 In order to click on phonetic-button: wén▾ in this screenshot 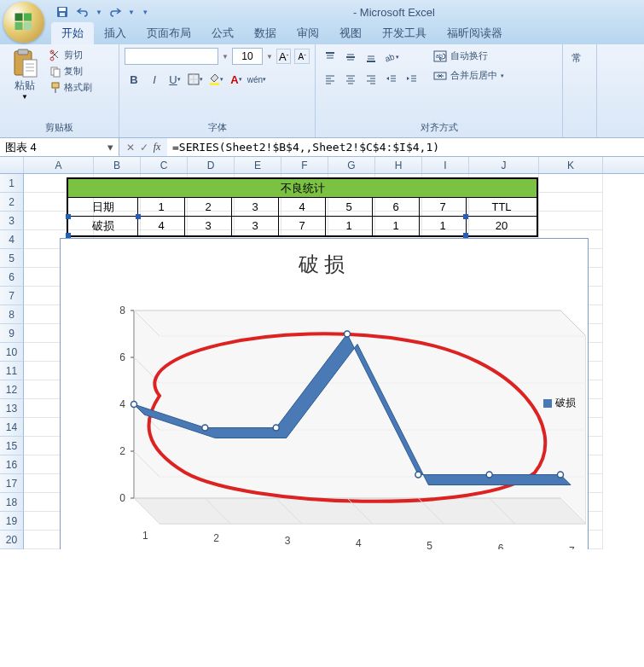, I will do `click(257, 79)`.